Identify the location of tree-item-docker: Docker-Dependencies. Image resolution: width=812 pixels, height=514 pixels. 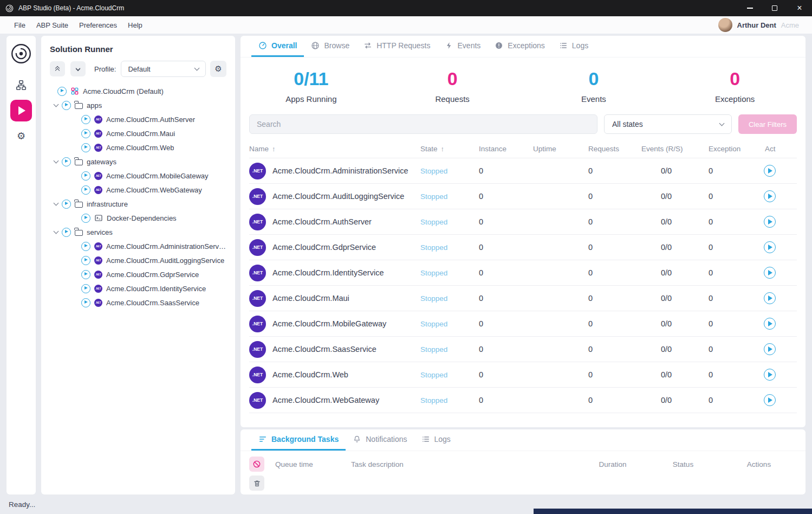
(138, 218).